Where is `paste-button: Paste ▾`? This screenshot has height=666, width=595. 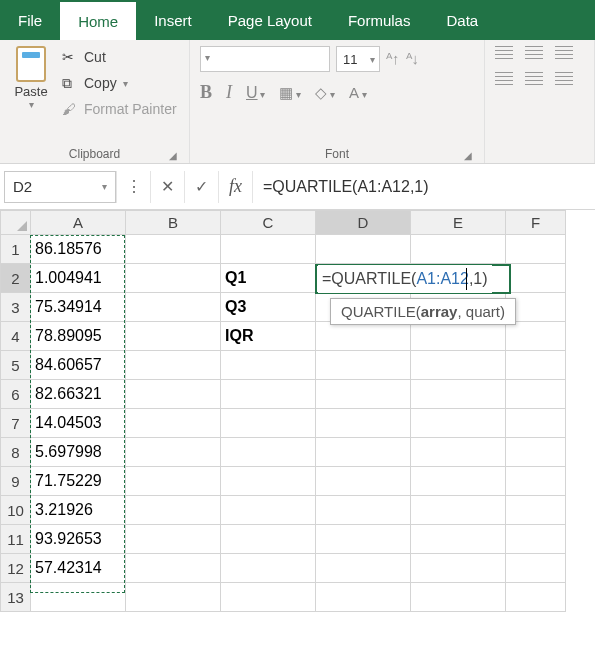 paste-button: Paste ▾ is located at coordinates (31, 83).